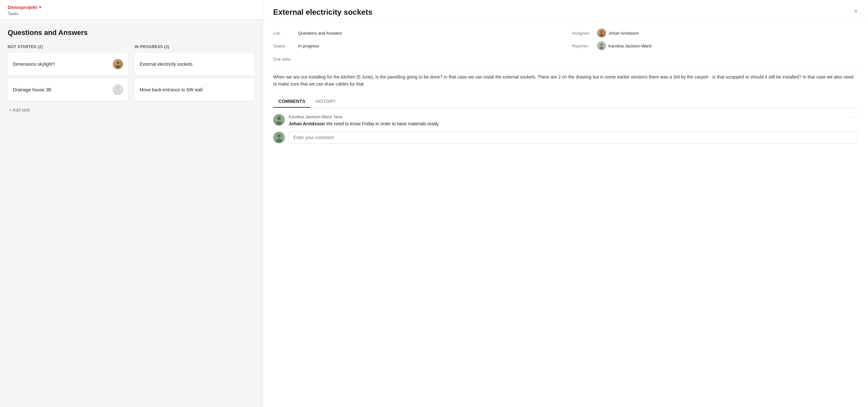 Image resolution: width=868 pixels, height=407 pixels. Describe the element at coordinates (856, 11) in the screenshot. I see `close-button: ×` at that location.